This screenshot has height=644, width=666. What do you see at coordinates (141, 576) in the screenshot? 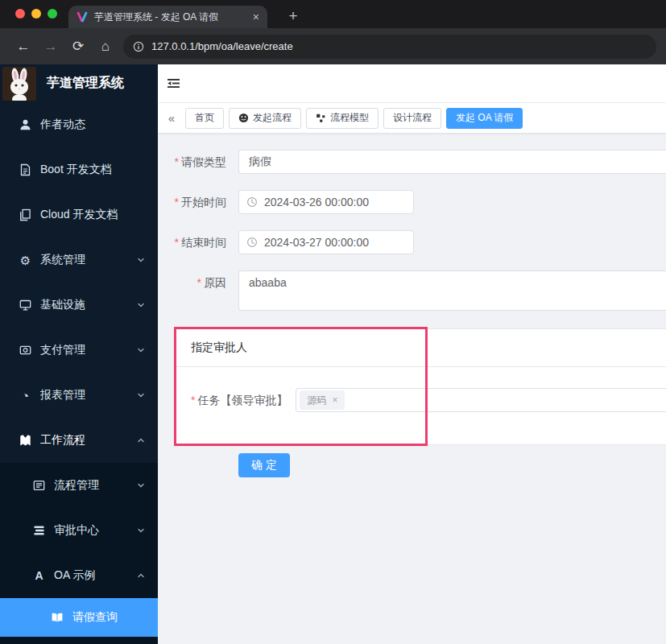
I see `chevron-up-icon` at bounding box center [141, 576].